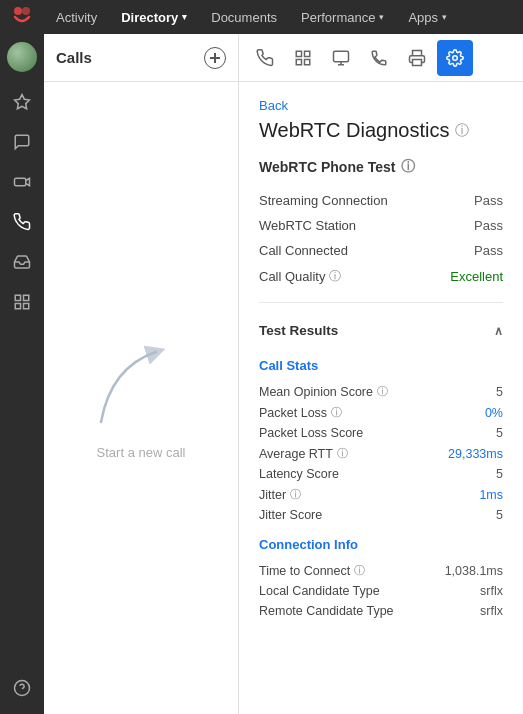 The image size is (523, 714). I want to click on add-call-button, so click(215, 58).